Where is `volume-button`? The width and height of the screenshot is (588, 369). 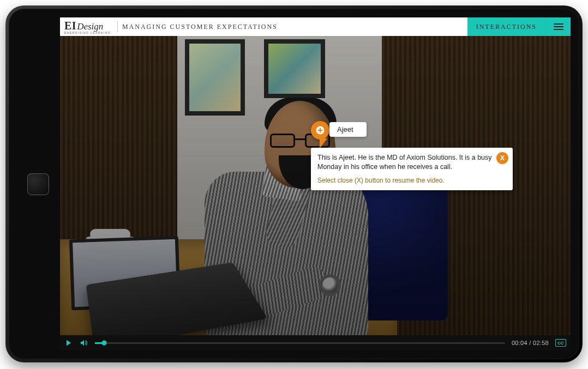 volume-button is located at coordinates (84, 343).